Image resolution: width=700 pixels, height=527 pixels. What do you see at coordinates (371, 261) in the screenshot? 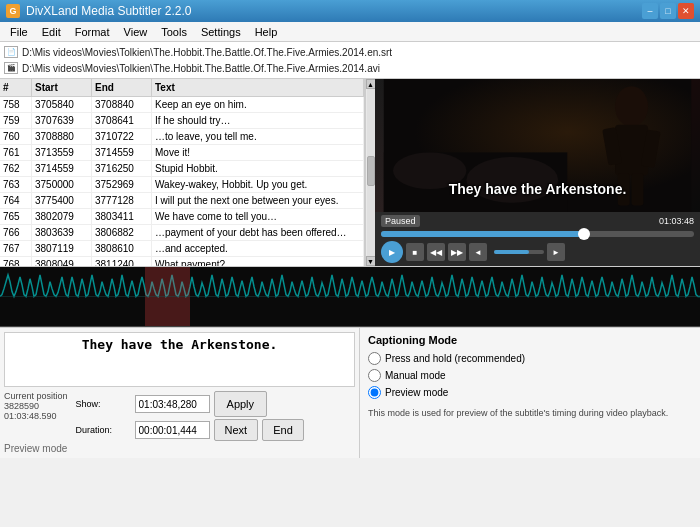
I see `scroll-down-arrow: ▼` at bounding box center [371, 261].